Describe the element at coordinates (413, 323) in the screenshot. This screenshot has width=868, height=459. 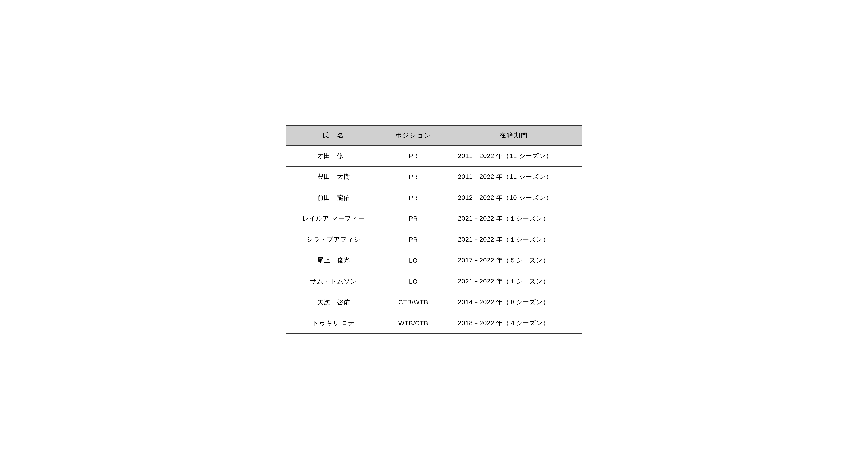
I see `cell-position: WTB/CTB` at that location.